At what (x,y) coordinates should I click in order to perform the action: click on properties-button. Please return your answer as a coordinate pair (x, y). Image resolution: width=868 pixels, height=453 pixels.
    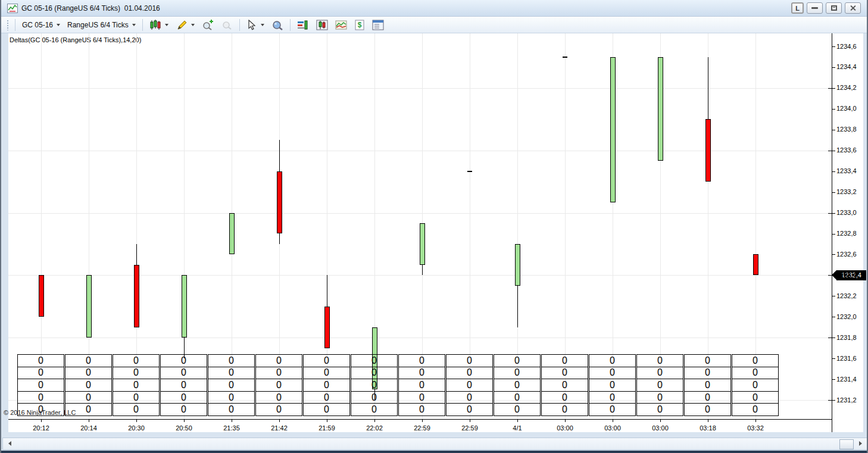
    Looking at the image, I should click on (378, 25).